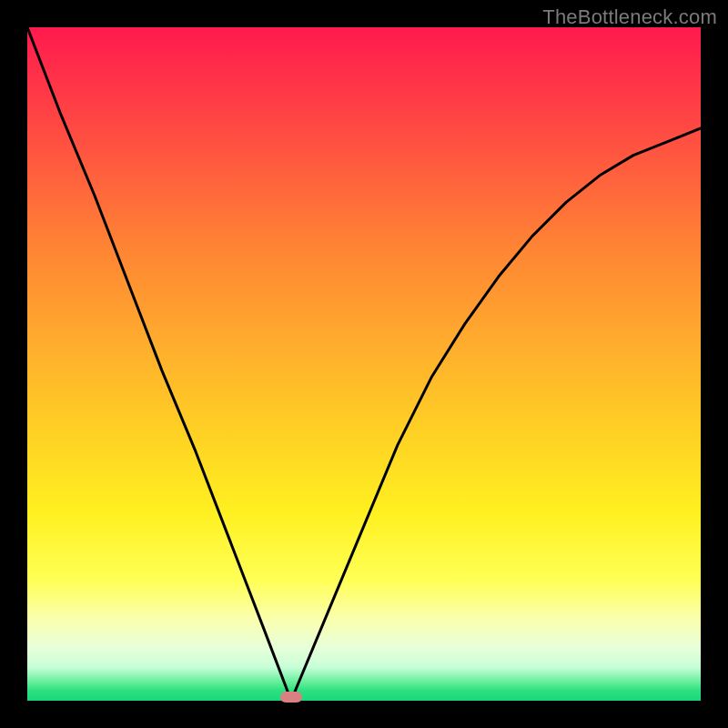  What do you see at coordinates (630, 17) in the screenshot?
I see `watermark-text: TheBottleneck.com` at bounding box center [630, 17].